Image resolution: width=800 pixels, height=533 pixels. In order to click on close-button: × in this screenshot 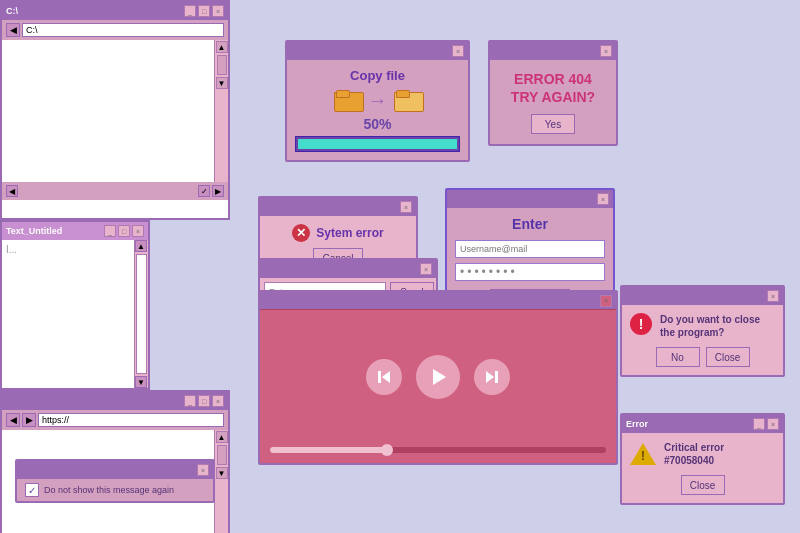, I will do `click(218, 11)`.